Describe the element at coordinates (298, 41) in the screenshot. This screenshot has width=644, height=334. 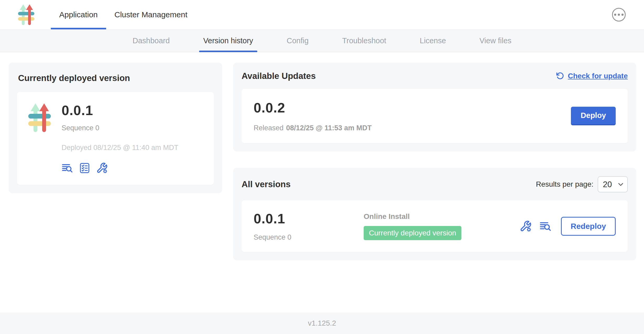
I see `tab-config: Config` at that location.